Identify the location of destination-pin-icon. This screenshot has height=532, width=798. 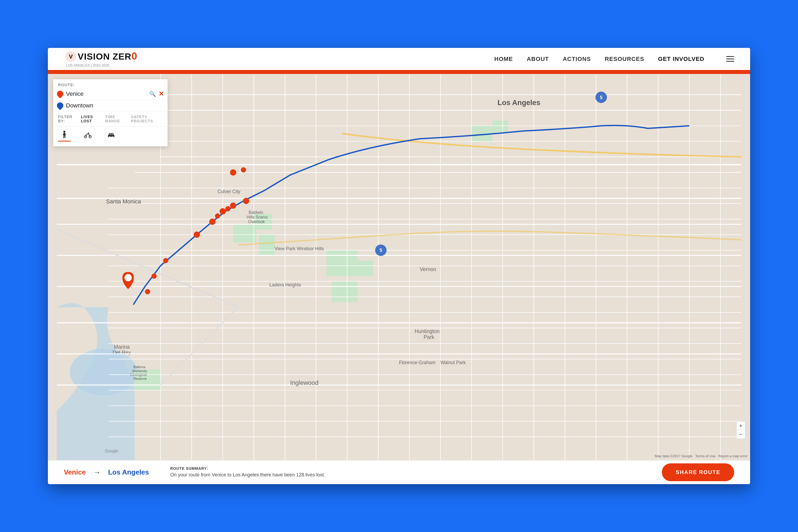
(60, 106).